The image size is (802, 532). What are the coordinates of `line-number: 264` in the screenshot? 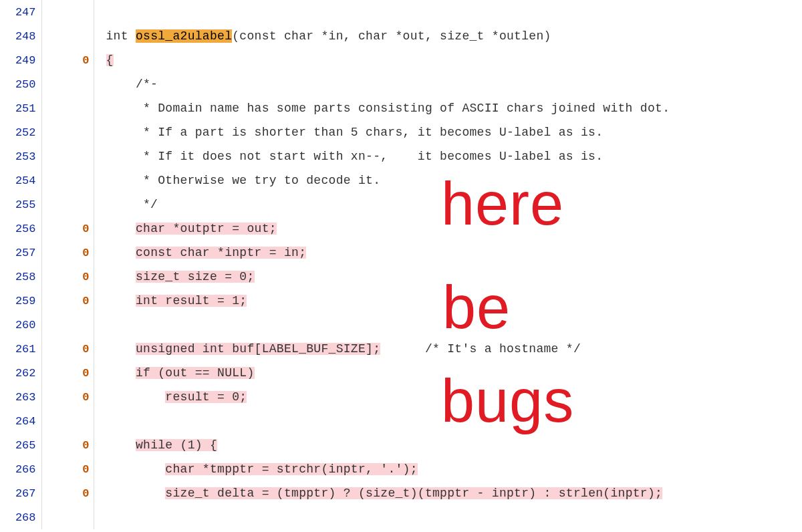 It's located at (21, 421).